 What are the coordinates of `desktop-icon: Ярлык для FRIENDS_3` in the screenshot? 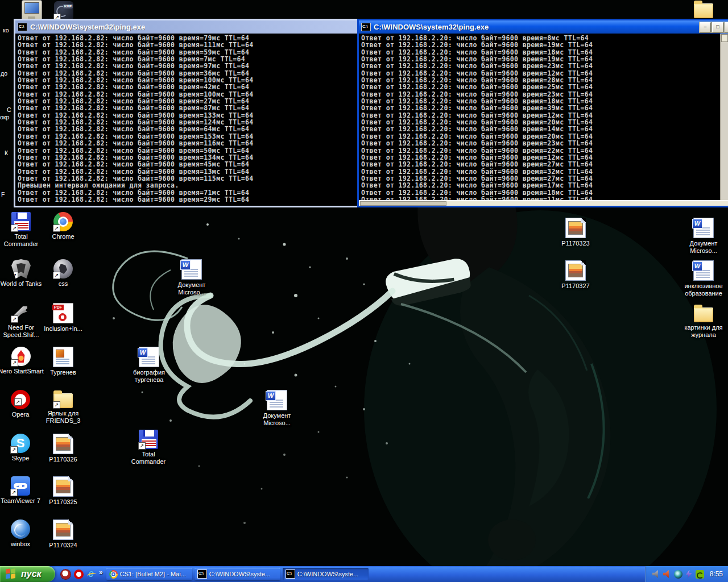 It's located at (63, 407).